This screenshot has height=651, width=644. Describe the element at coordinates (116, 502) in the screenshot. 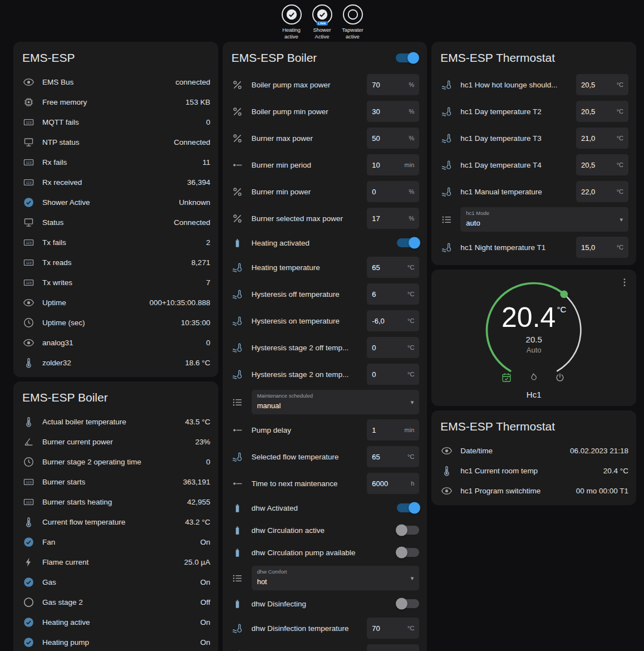

I see `entity-row: 123Burner starts heating42,955` at that location.